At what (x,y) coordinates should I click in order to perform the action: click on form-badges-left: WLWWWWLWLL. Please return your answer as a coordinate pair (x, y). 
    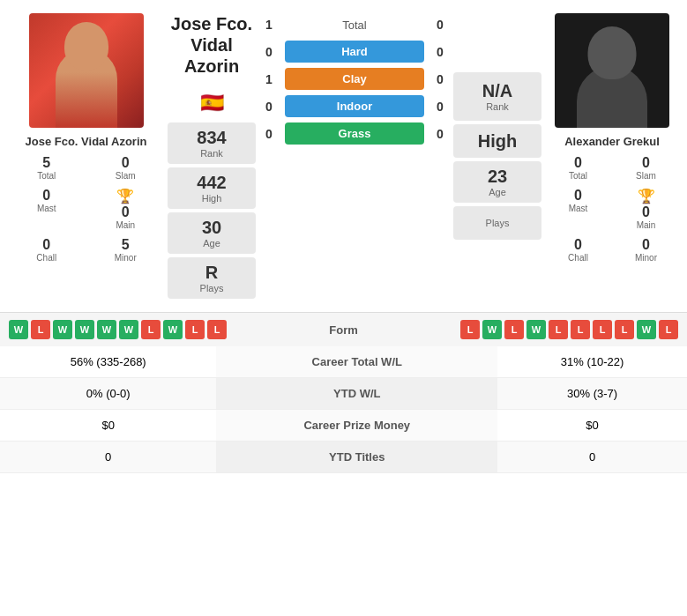
    Looking at the image, I should click on (118, 330).